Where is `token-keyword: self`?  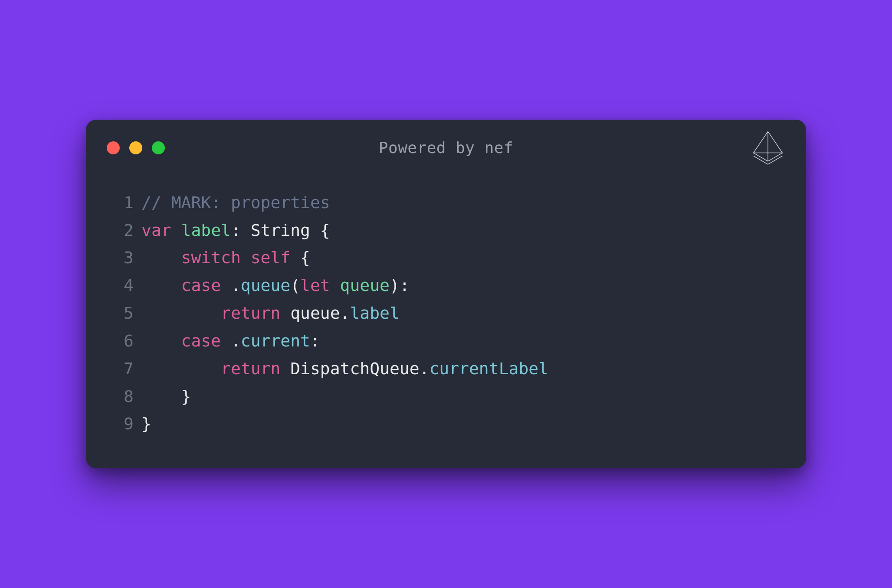
token-keyword: self is located at coordinates (271, 258).